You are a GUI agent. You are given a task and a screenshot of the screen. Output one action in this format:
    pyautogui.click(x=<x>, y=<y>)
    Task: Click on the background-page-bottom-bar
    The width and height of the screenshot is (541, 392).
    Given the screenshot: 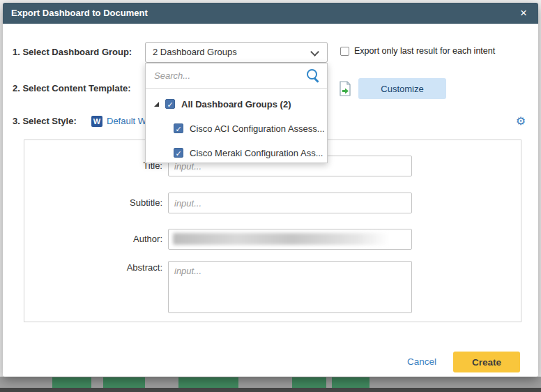 What is the action you would take?
    pyautogui.click(x=270, y=390)
    